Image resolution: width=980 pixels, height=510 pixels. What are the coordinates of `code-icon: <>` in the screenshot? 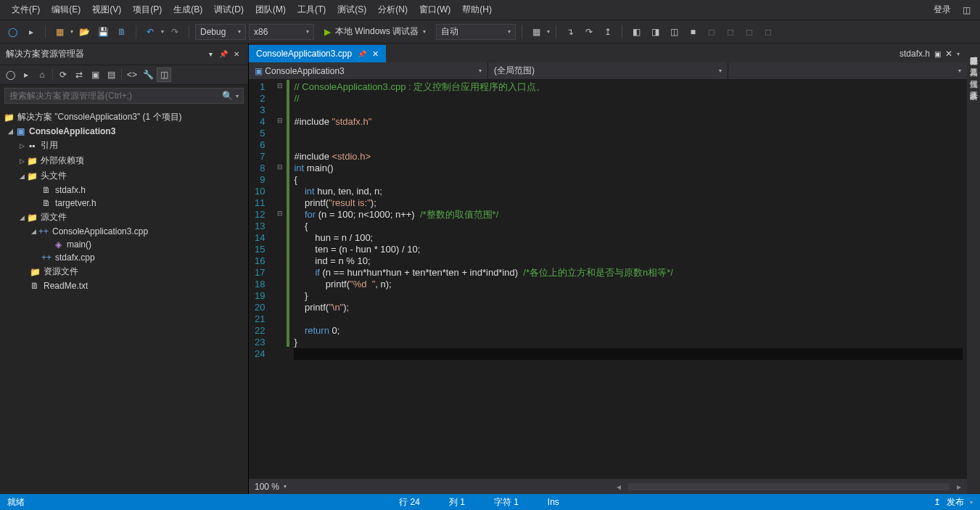 It's located at (132, 75).